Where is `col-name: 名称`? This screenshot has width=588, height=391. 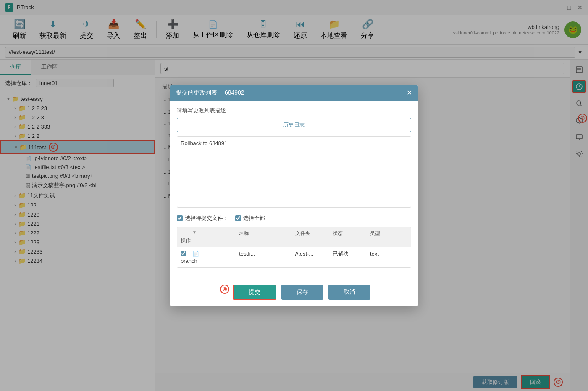 col-name: 名称 is located at coordinates (267, 234).